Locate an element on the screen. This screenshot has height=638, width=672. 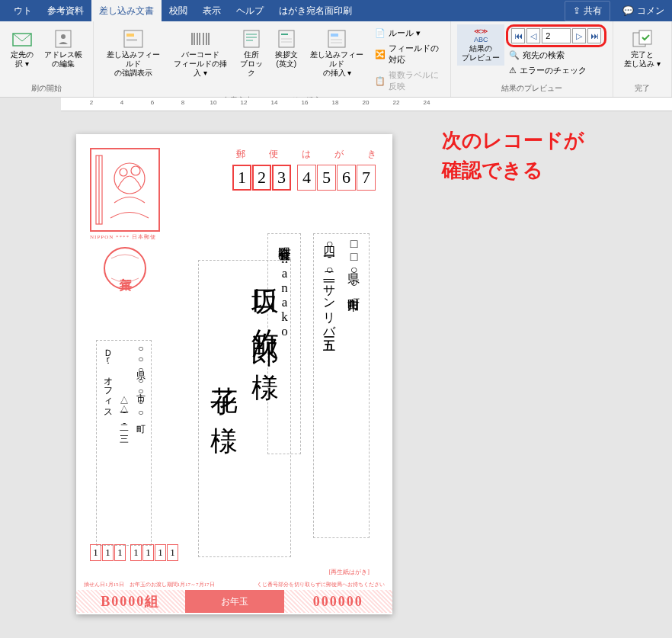
nenga-decoration-icon is located at coordinates (125, 268).